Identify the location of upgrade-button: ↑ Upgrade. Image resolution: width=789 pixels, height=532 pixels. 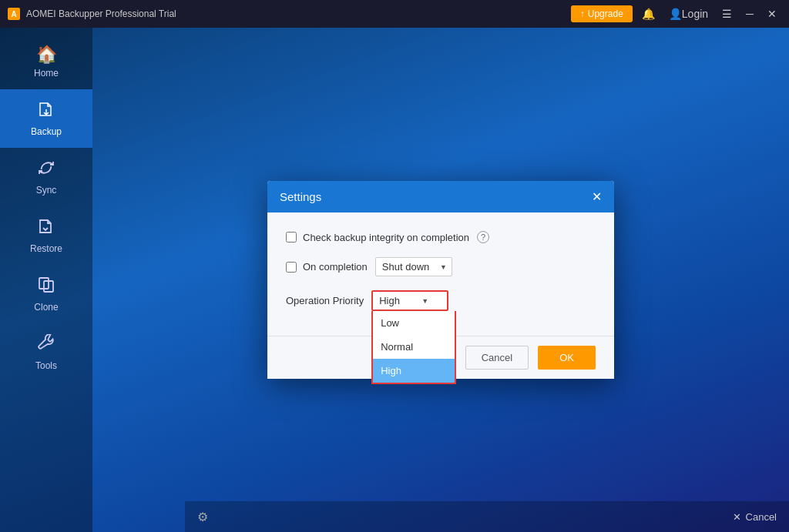
(602, 14).